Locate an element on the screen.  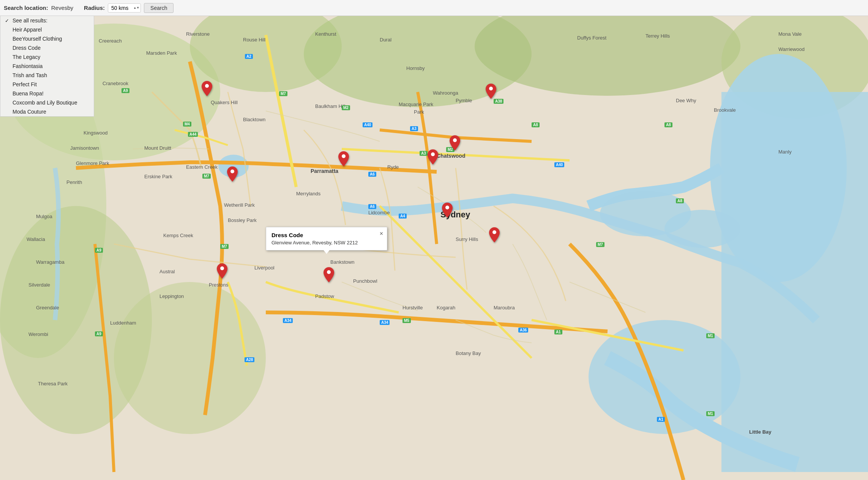
dropdown-label-fashiontasia: Fashiontasia is located at coordinates (27, 66).